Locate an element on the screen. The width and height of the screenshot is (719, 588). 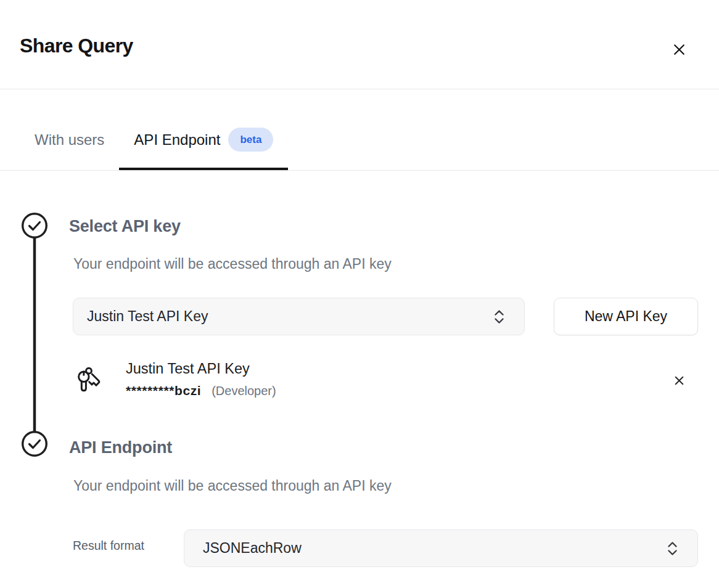
new-api-key-button: New API Key is located at coordinates (626, 317).